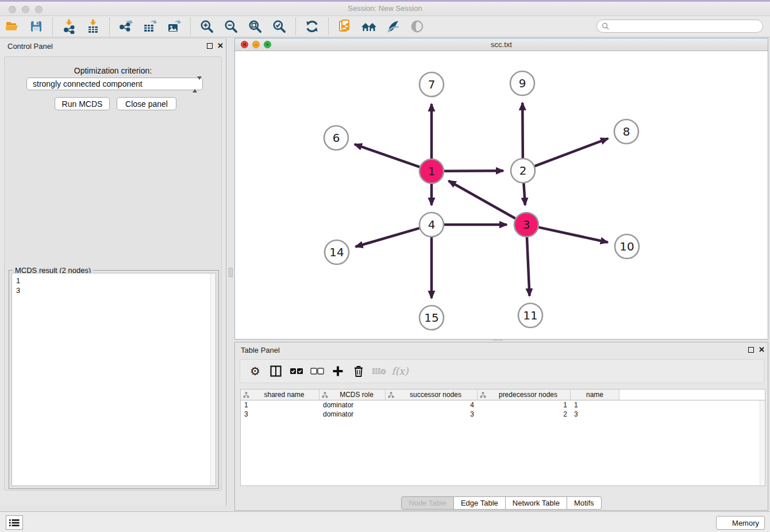  Describe the element at coordinates (337, 138) in the screenshot. I see `graph-node-label: 6` at that location.